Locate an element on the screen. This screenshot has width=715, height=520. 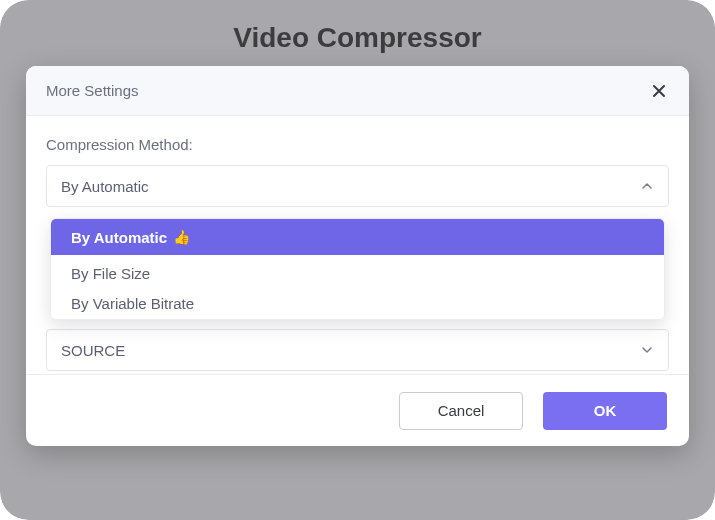
chevron-down-icon is located at coordinates (647, 350).